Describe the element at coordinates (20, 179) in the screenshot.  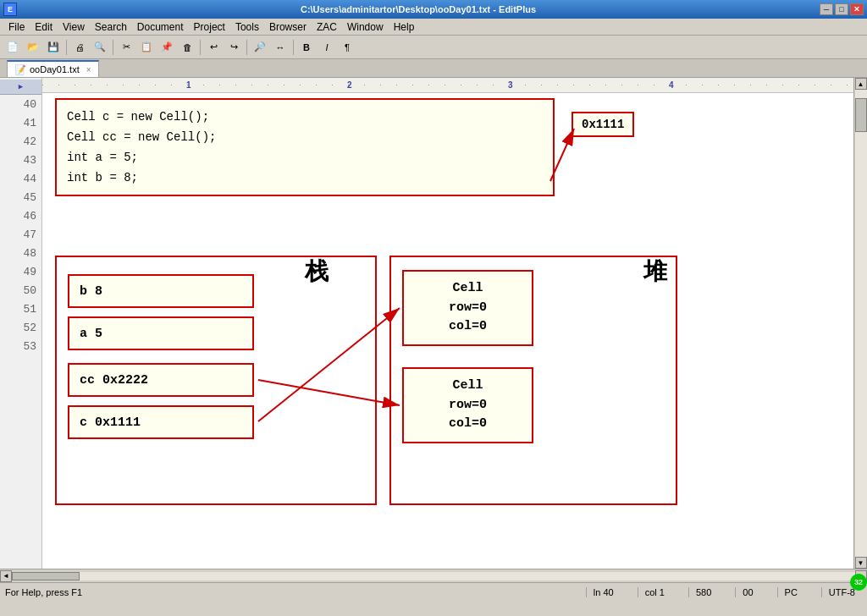
I see `line-num-44: 44` at that location.